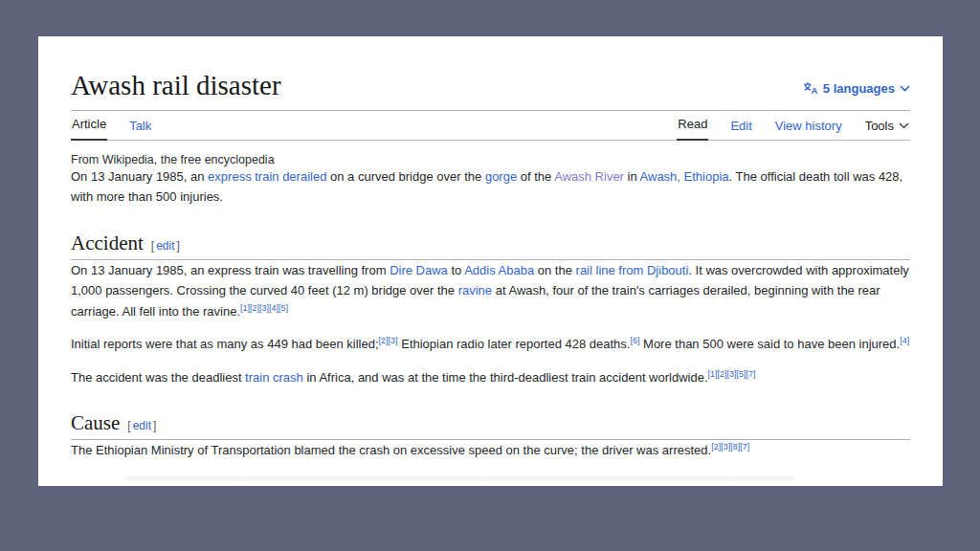  What do you see at coordinates (904, 341) in the screenshot?
I see `citation-ref: [4]` at bounding box center [904, 341].